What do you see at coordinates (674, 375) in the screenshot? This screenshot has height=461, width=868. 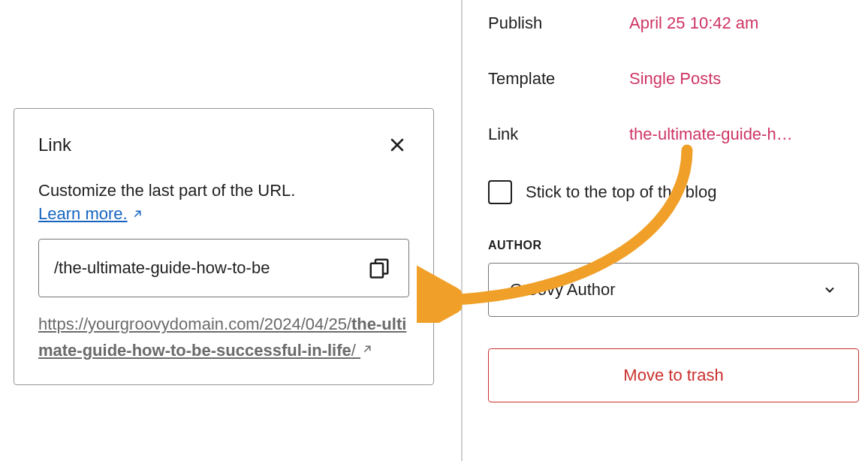 I see `move-to-trash-button: Move to trash` at bounding box center [674, 375].